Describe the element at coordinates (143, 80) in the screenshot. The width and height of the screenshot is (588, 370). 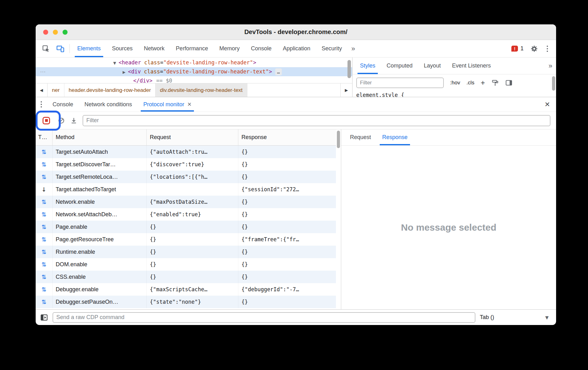
I see `closing-tag: </div>` at that location.